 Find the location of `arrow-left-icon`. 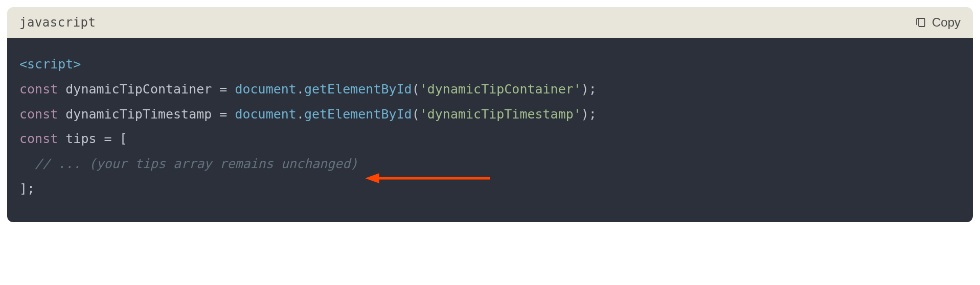

arrow-left-icon is located at coordinates (429, 178).